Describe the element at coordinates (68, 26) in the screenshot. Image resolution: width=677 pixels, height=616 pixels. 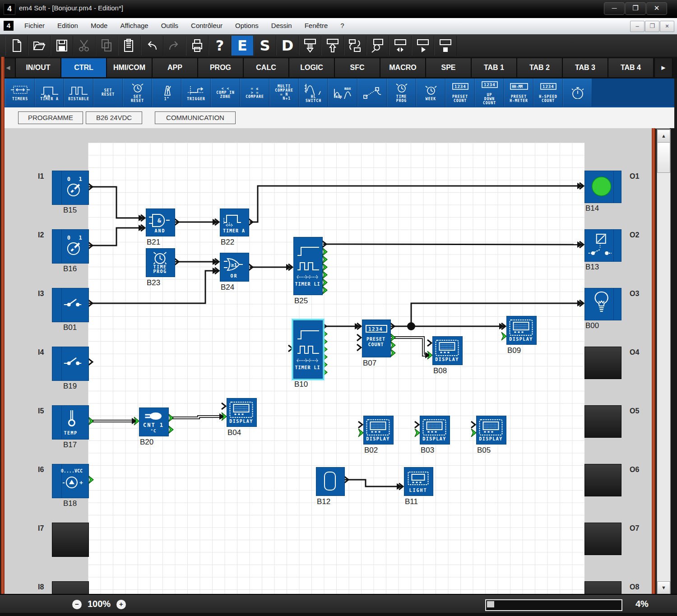
I see `menu-edition: Edition` at that location.